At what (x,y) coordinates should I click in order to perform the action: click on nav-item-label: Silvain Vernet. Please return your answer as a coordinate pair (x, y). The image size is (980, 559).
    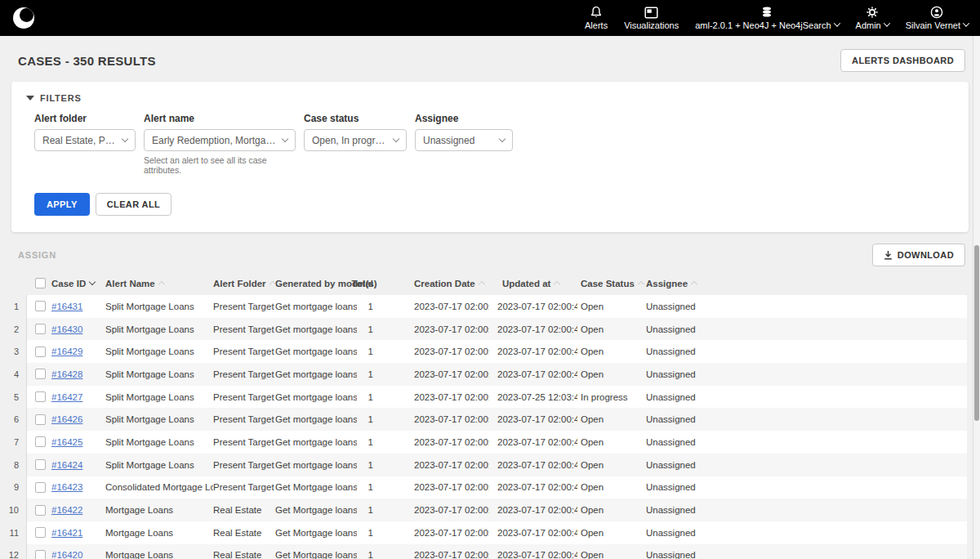
    Looking at the image, I should click on (933, 25).